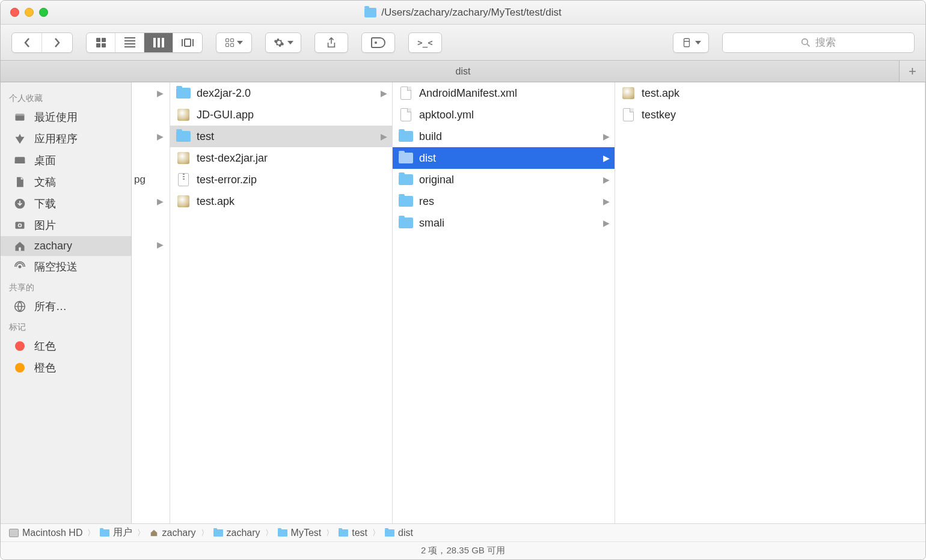 The image size is (926, 560). I want to click on path-label: zachary, so click(179, 533).